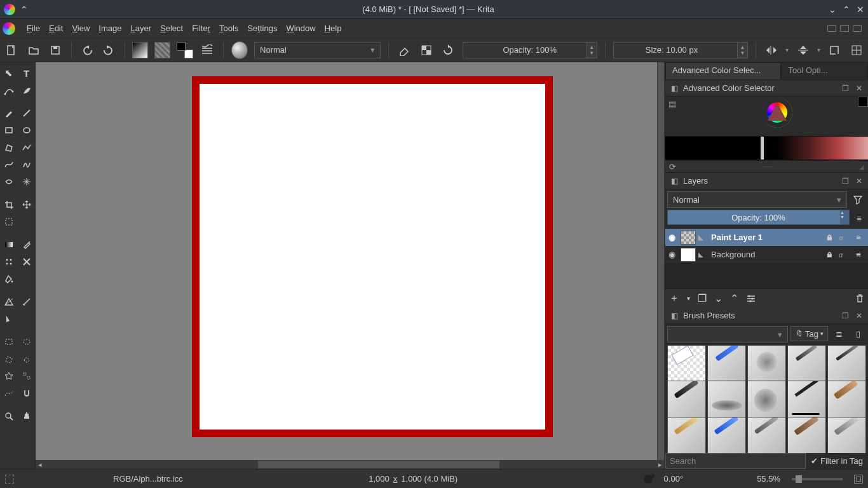  What do you see at coordinates (766, 238) in the screenshot?
I see `layer-row-paint-layer-1: ◉ ◣ Paint Layer 1 🔒︎ α ≡` at bounding box center [766, 238].